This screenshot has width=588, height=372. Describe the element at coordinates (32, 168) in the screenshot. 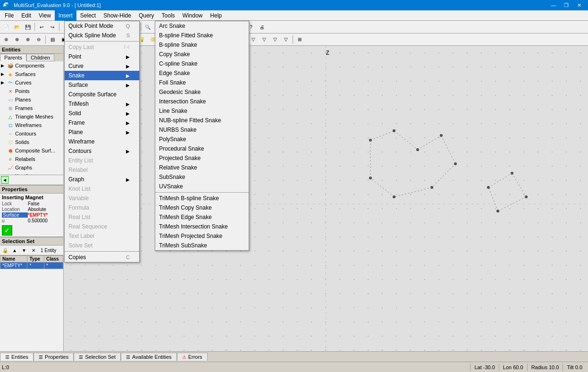

I see `tree-item-graphs: 📈 Graphs` at that location.